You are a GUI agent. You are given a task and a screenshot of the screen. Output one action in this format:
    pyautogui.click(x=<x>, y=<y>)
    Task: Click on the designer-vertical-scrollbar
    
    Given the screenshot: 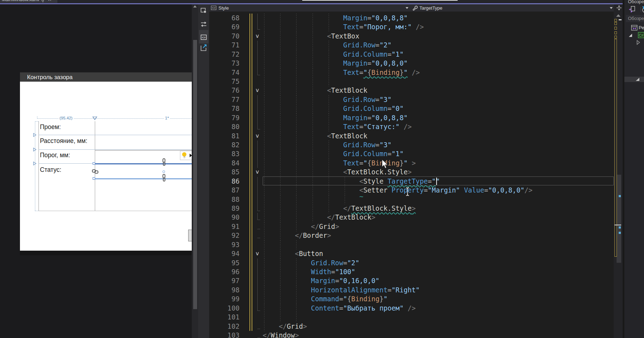 What is the action you would take?
    pyautogui.click(x=195, y=171)
    